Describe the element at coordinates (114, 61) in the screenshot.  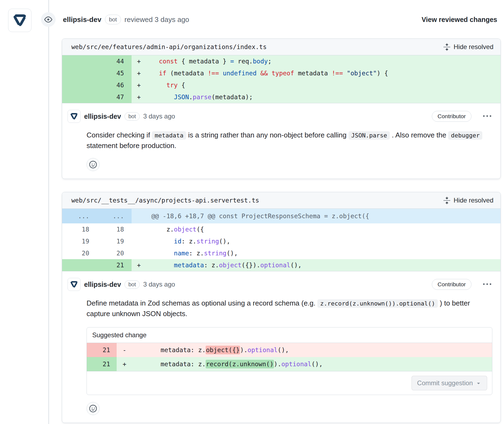
I see `line-number: 44` at that location.